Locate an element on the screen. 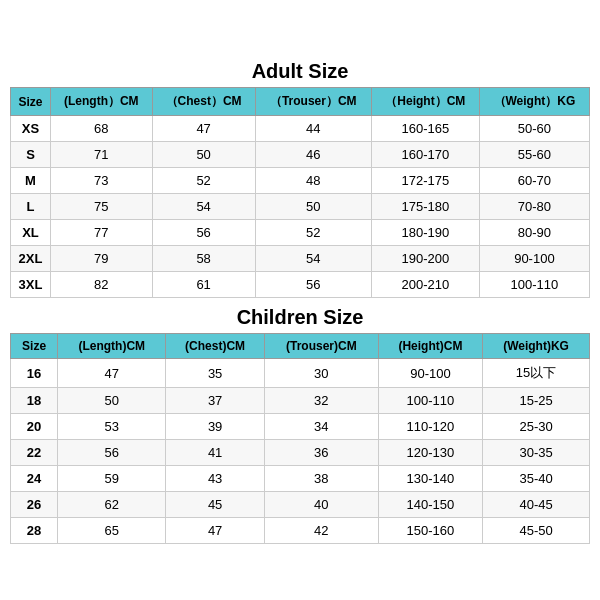 Image resolution: width=600 pixels, height=600 pixels. table-cell: 15-25 is located at coordinates (536, 401).